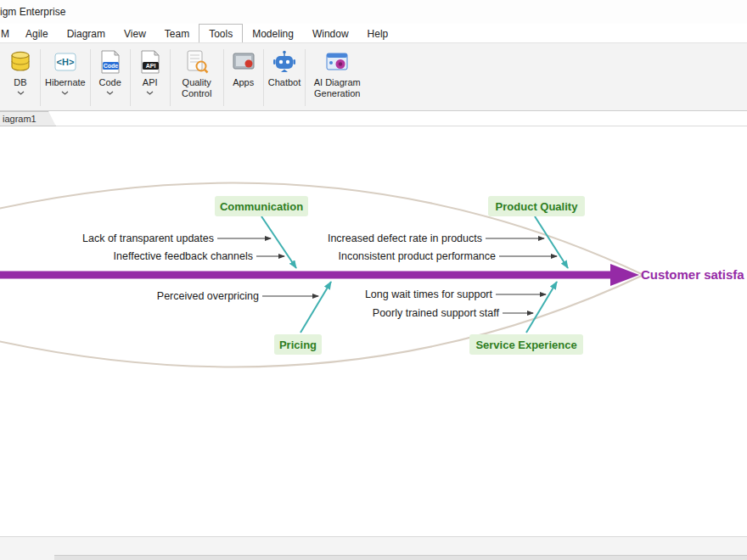 The image size is (747, 560). I want to click on bone-communication, so click(278, 243).